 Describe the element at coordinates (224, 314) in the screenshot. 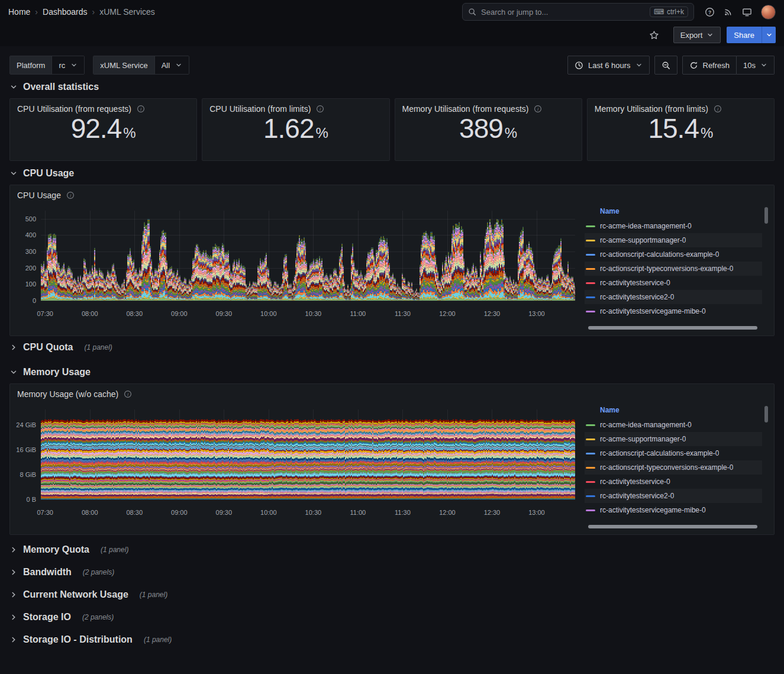

I see `x-tick-label: 09:30` at that location.